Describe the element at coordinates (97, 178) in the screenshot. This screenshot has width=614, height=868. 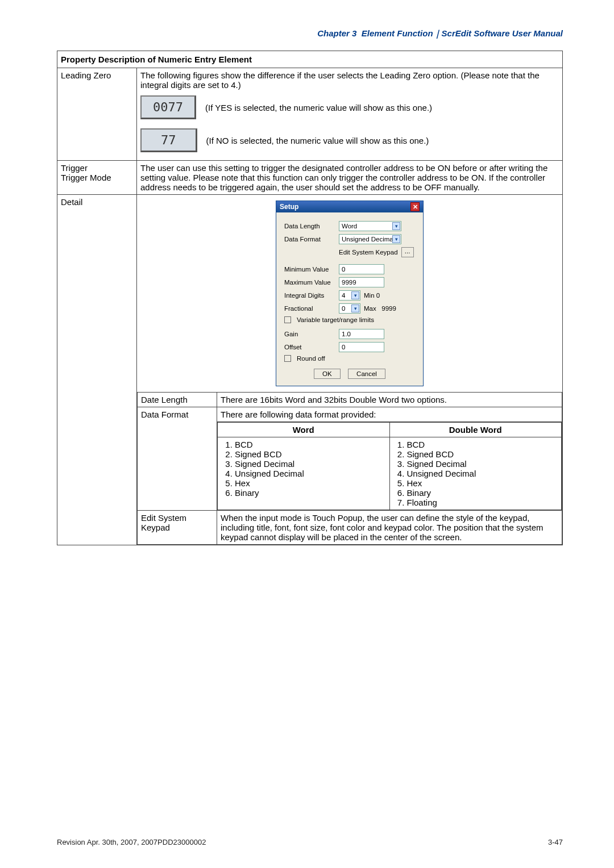
I see `row-label-trigger: TriggerTrigger Mode` at that location.